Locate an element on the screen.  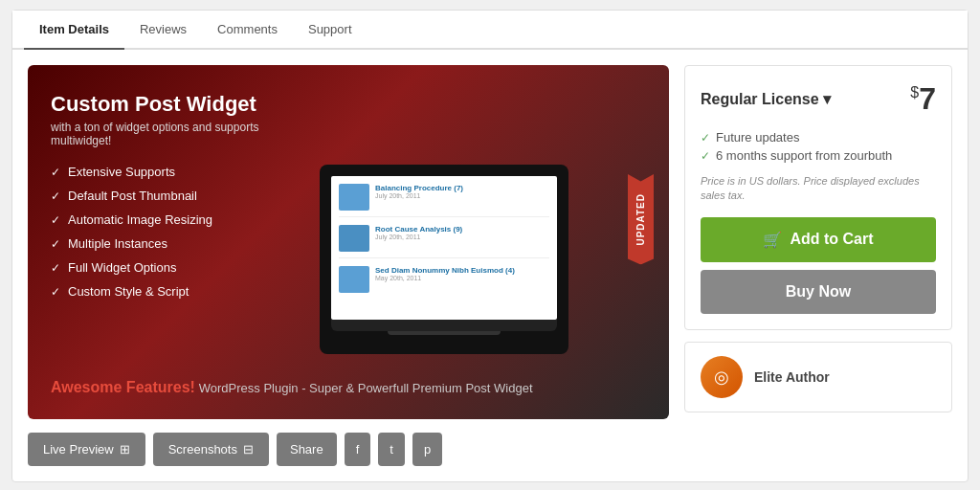
plugin-title: Custom Post Widget is located at coordinates (175, 104).